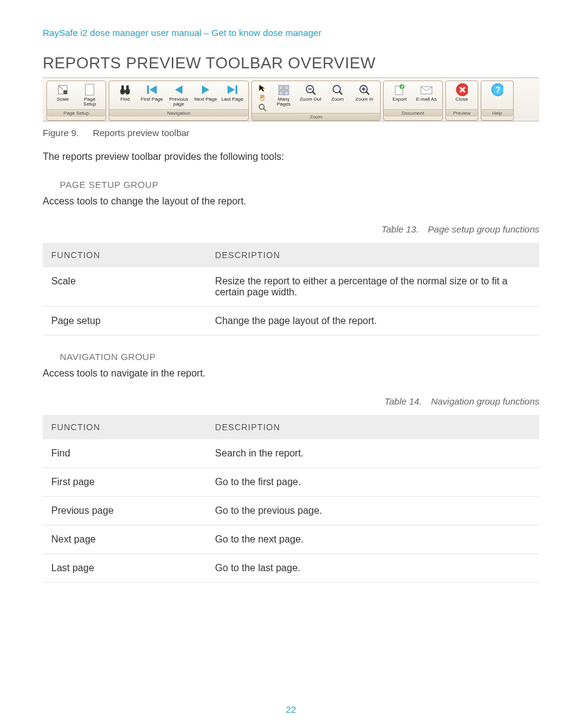  I want to click on email-icon, so click(426, 90).